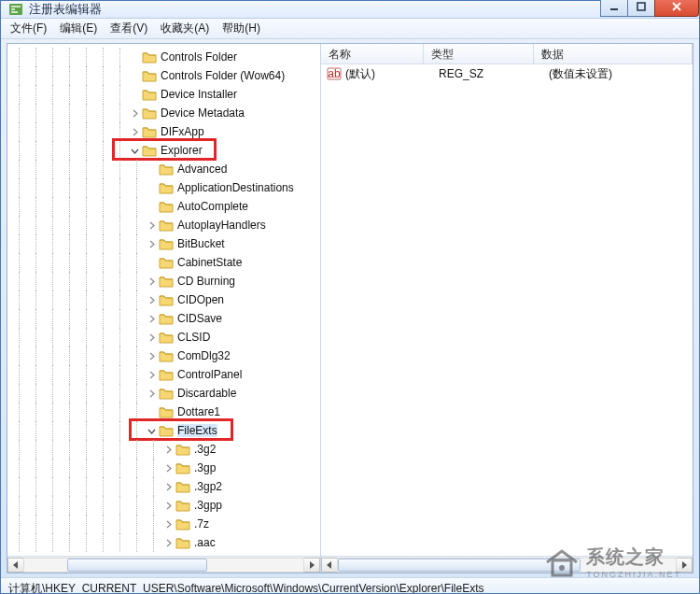 The width and height of the screenshot is (700, 594). What do you see at coordinates (166, 318) in the screenshot?
I see `tree-item: CIDSave` at bounding box center [166, 318].